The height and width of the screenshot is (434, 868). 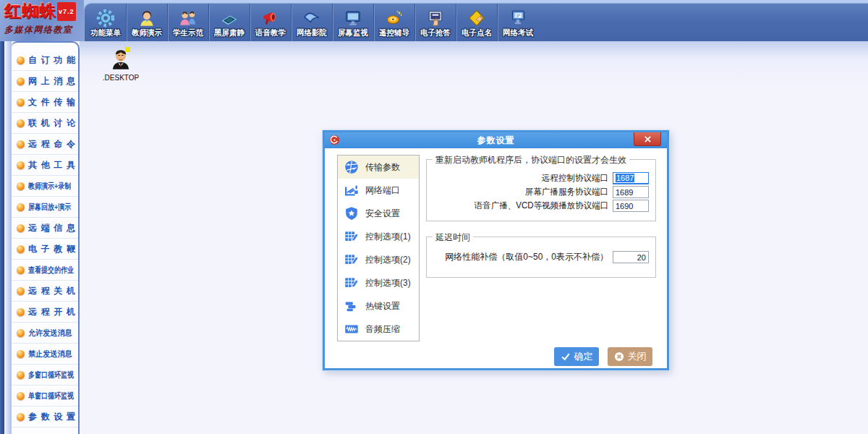 I want to click on sidebar-item-electronic-pointer: 电子教鞭, so click(x=45, y=249).